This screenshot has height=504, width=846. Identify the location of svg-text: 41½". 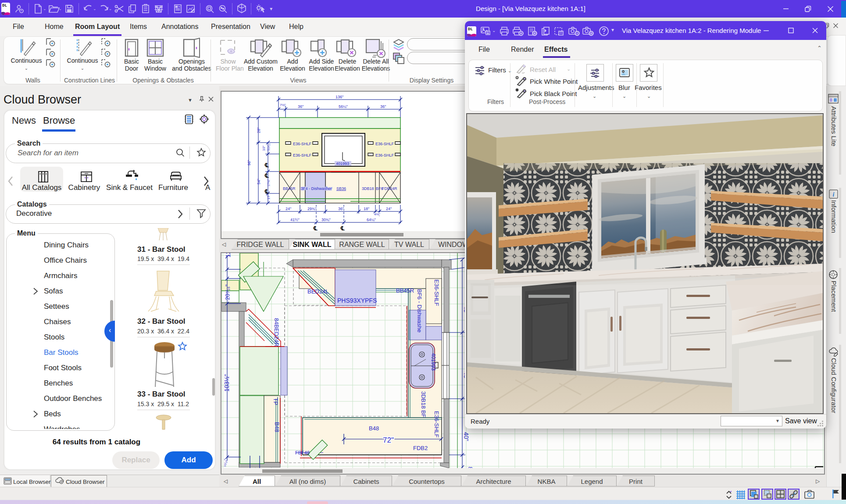
(295, 220).